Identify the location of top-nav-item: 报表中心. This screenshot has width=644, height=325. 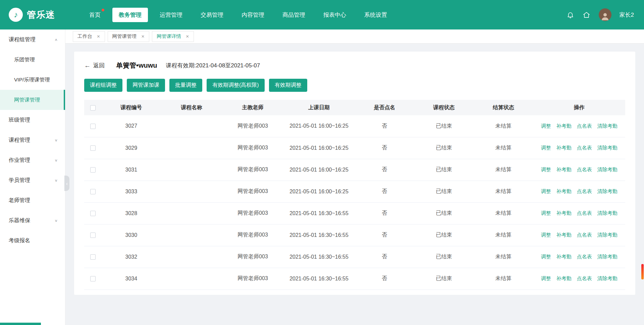
(335, 15).